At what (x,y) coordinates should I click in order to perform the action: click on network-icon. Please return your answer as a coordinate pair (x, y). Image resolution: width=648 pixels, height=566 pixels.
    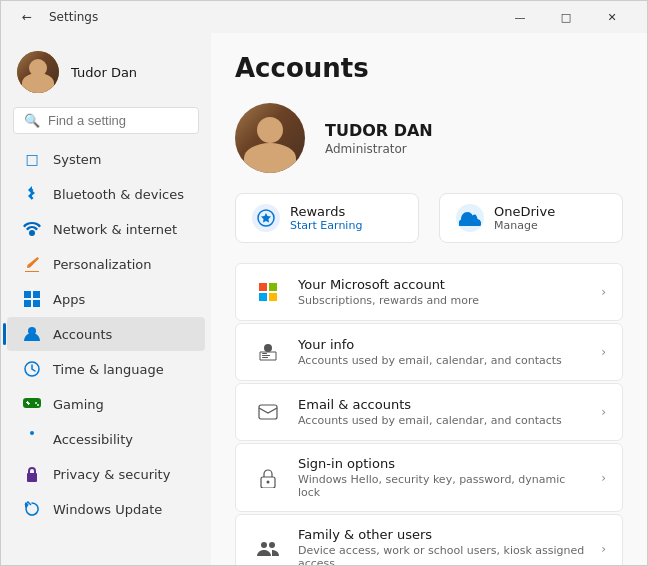
    Looking at the image, I should click on (32, 229).